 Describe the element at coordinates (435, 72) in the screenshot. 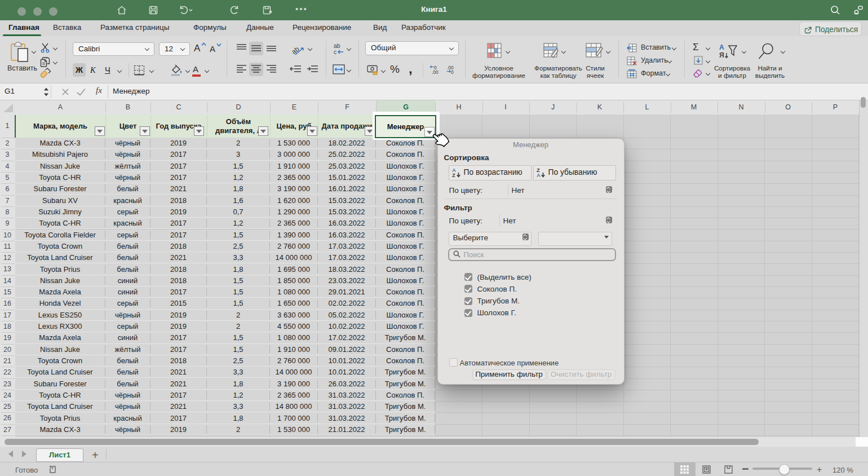

I see `svg-text: .00` at that location.